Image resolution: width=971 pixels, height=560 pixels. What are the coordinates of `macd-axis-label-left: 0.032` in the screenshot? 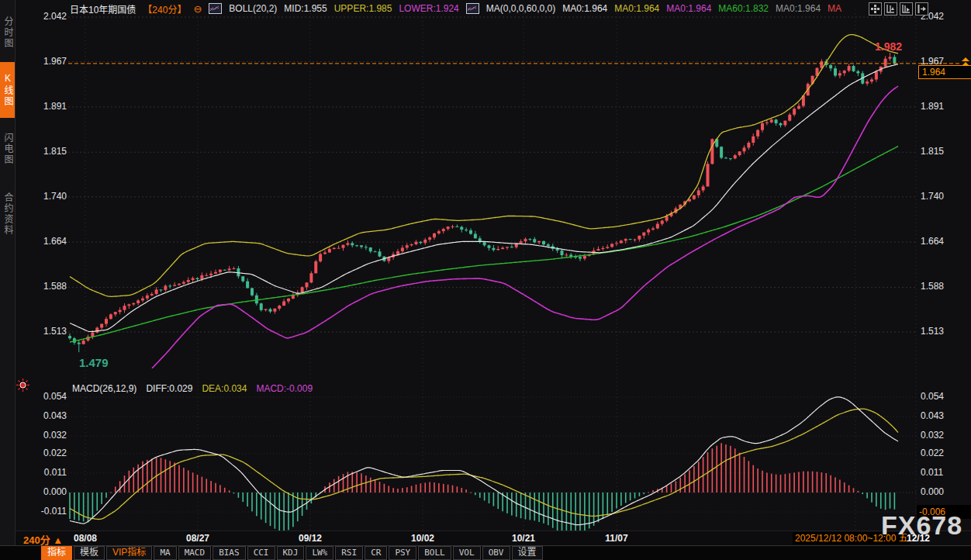 It's located at (44, 435).